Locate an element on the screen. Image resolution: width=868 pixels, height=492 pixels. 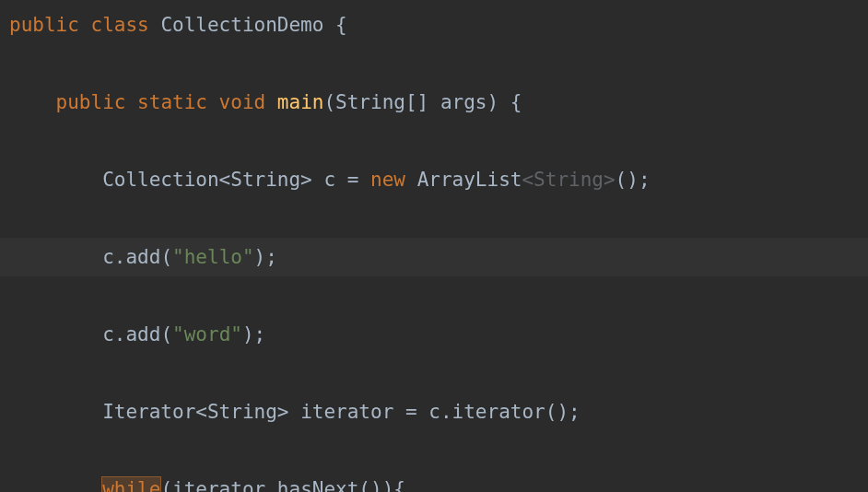
string-literal: "word" is located at coordinates (207, 334).